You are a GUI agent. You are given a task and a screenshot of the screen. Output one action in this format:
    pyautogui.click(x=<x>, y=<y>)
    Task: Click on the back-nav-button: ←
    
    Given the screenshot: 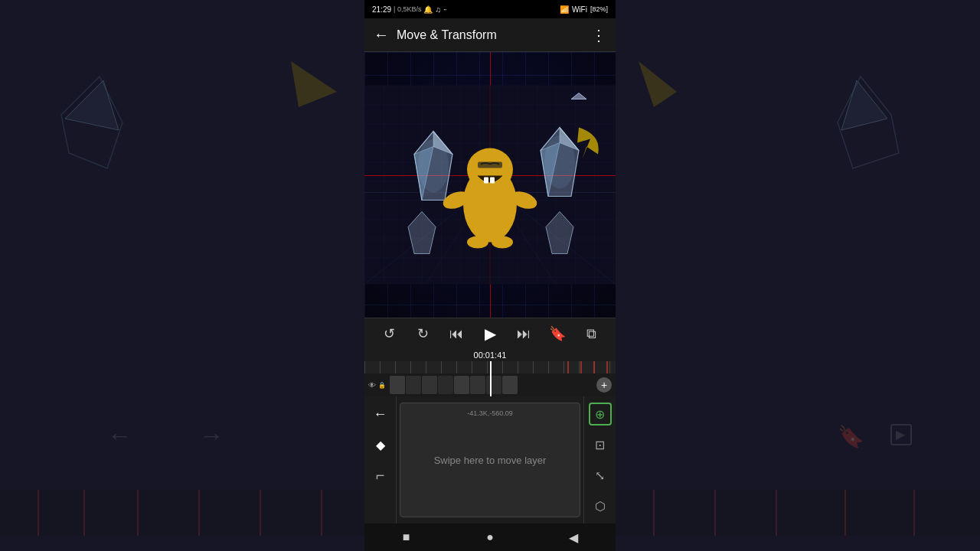 What is the action you would take?
    pyautogui.click(x=381, y=414)
    